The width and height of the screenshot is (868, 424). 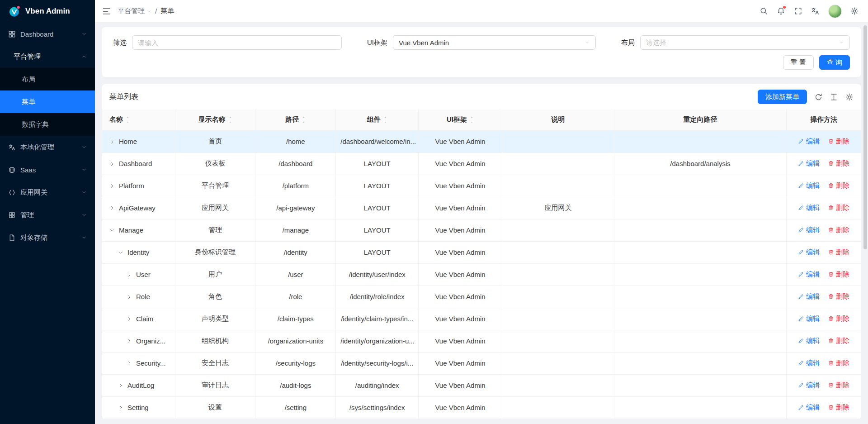 What do you see at coordinates (481, 208) in the screenshot?
I see `table-row: ApiGateway 应用网关 /api-gateway LAYOUT Vue …` at bounding box center [481, 208].